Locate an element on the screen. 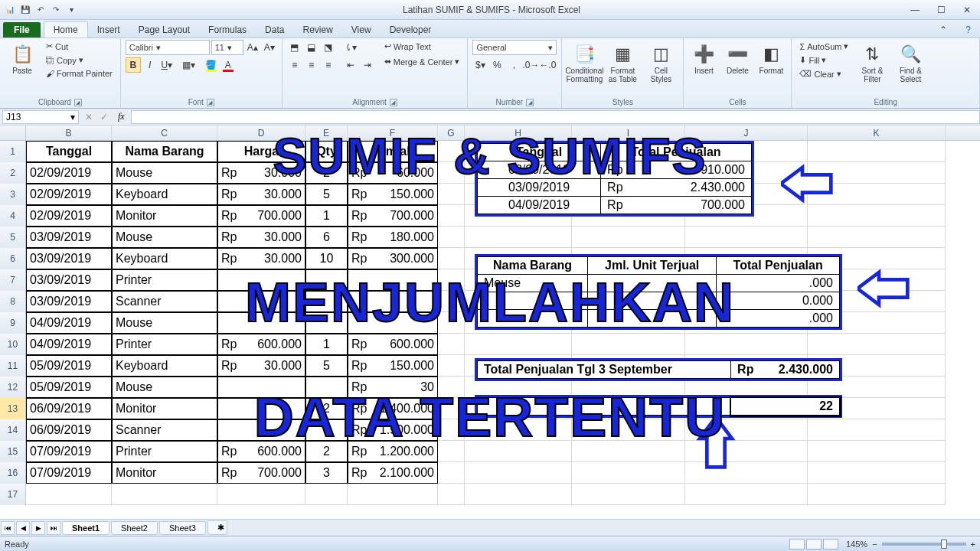 Image resolution: width=980 pixels, height=551 pixels. redo-icon: ↷ is located at coordinates (56, 10).